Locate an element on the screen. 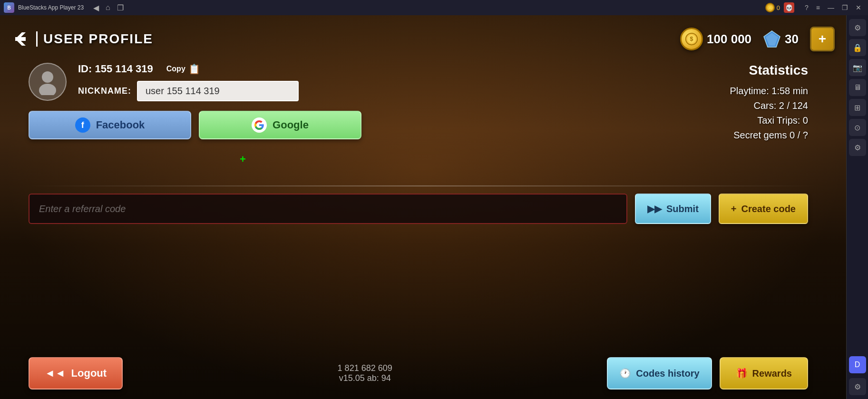 Image resolution: width=868 pixels, height=399 pixels. app-name: BlueStacks App Player 23 is located at coordinates (51, 8).